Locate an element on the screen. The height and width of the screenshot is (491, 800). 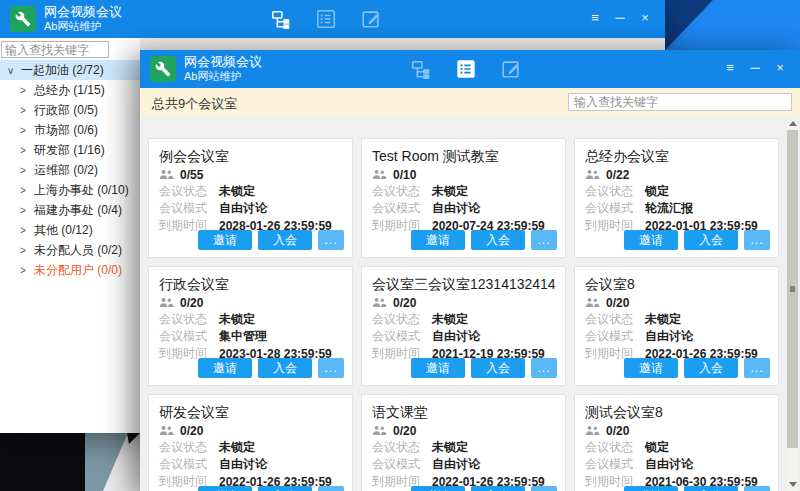
tree-item-label: 未分配用户 (0/0) is located at coordinates (78, 270).